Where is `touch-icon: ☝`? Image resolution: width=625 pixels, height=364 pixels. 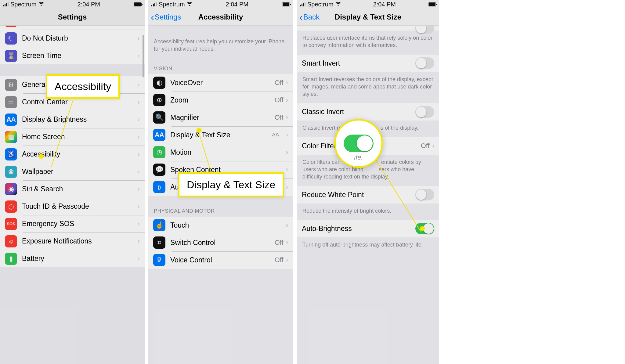 touch-icon: ☝ is located at coordinates (159, 225).